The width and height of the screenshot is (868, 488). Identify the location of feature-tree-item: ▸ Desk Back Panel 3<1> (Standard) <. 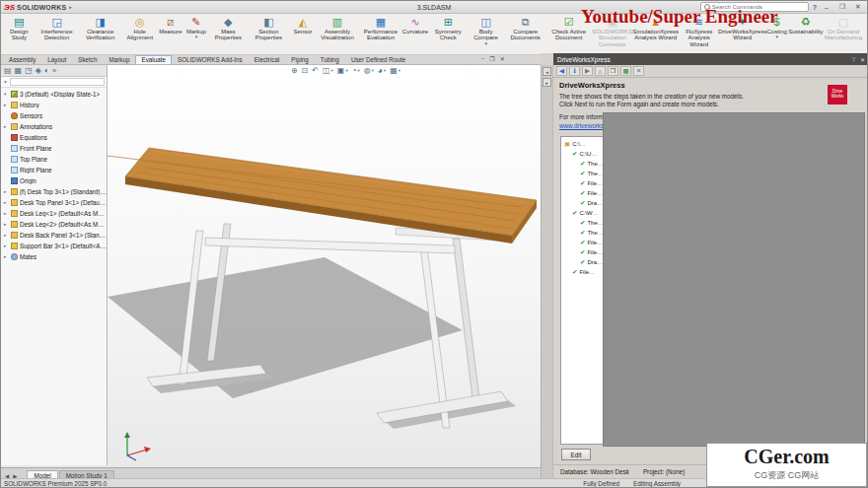
(53, 235).